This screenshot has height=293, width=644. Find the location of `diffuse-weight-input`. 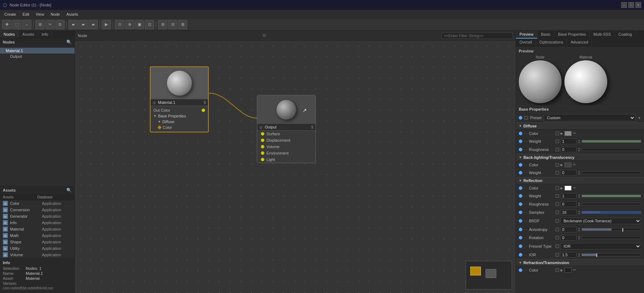

diffuse-weight-input is located at coordinates (569, 141).